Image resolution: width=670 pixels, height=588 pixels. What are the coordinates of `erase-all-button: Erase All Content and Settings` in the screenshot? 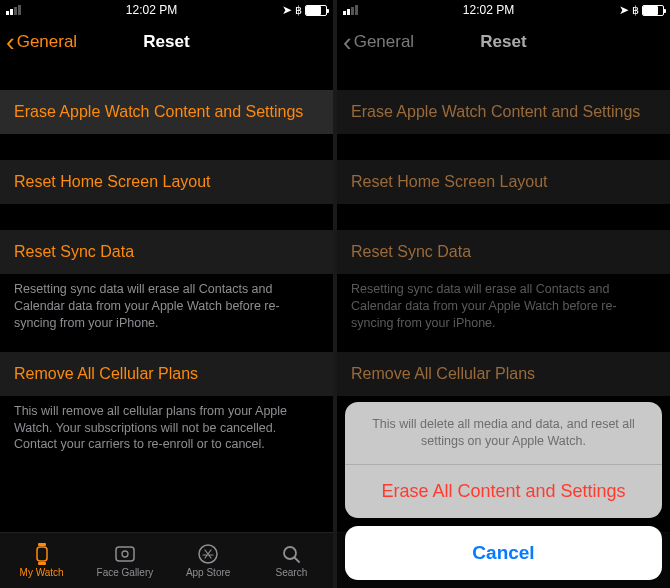 It's located at (504, 492).